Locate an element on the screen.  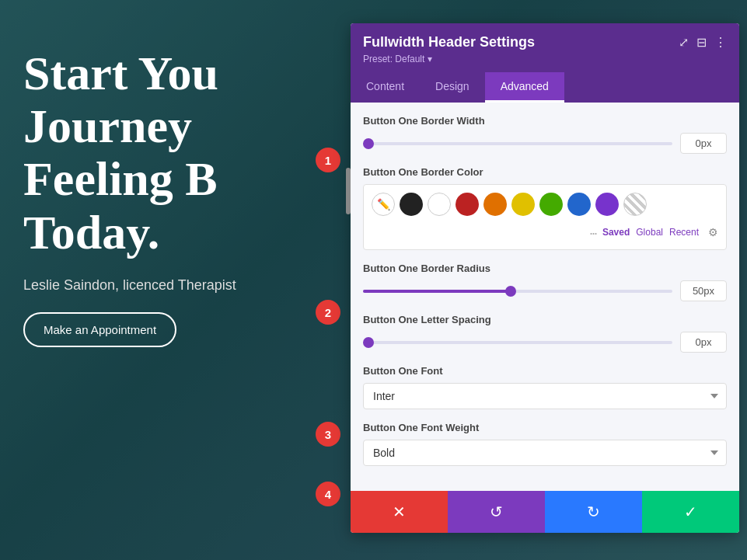
redo-button: ↻ is located at coordinates (594, 512).